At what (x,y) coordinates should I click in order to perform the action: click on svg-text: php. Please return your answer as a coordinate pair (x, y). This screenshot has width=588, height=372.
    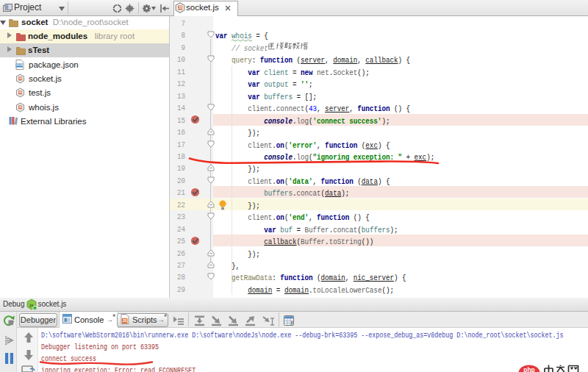
    Looking at the image, I should click on (529, 369).